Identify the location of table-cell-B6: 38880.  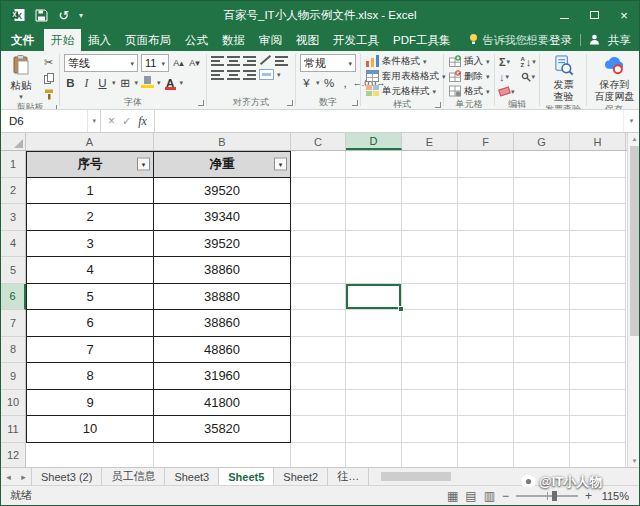
(222, 298).